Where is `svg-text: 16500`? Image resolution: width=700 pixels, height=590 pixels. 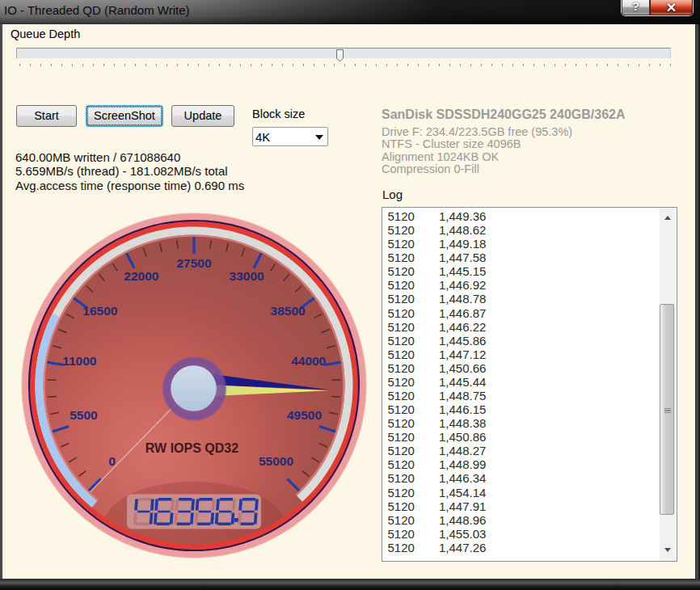 svg-text: 16500 is located at coordinates (100, 310).